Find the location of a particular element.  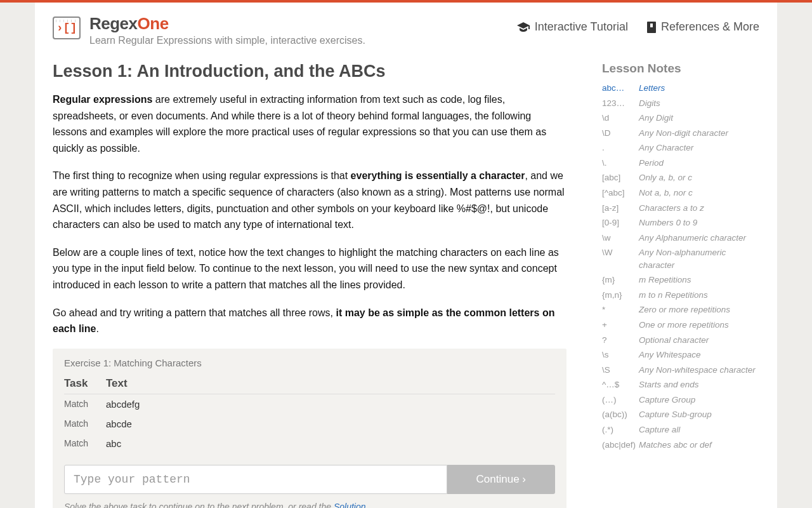

note-description: Digits is located at coordinates (699, 104).